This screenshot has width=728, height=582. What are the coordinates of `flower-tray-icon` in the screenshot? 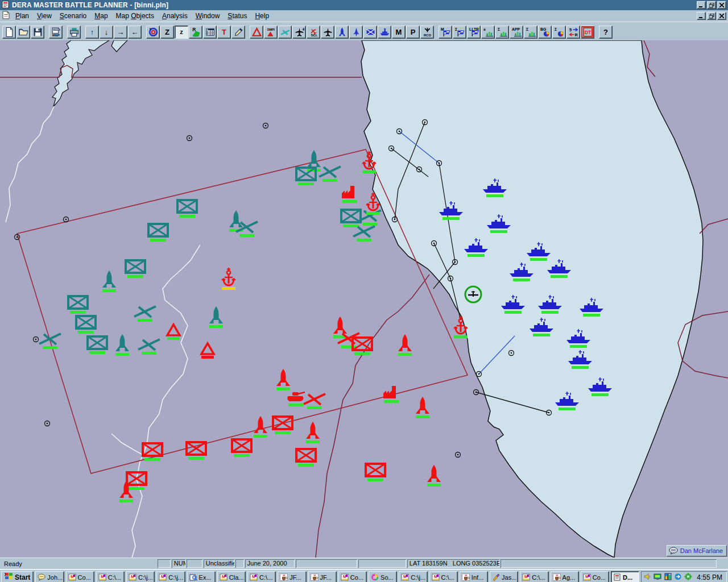 It's located at (688, 577).